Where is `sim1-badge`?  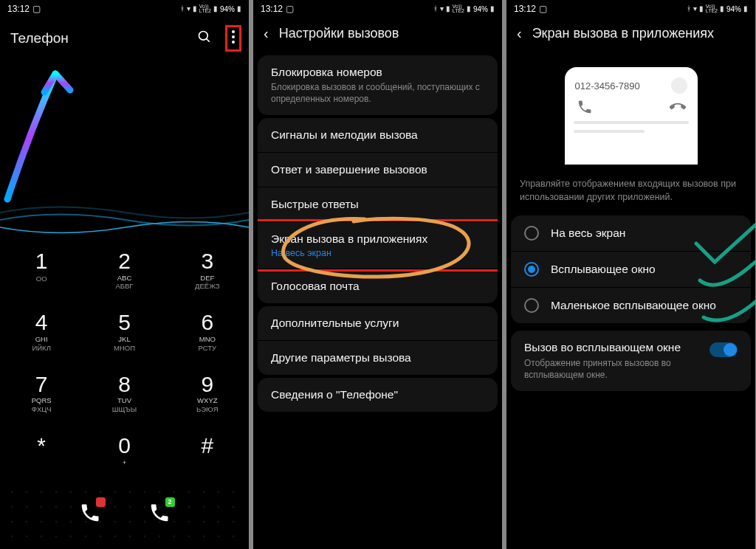 sim1-badge is located at coordinates (100, 502).